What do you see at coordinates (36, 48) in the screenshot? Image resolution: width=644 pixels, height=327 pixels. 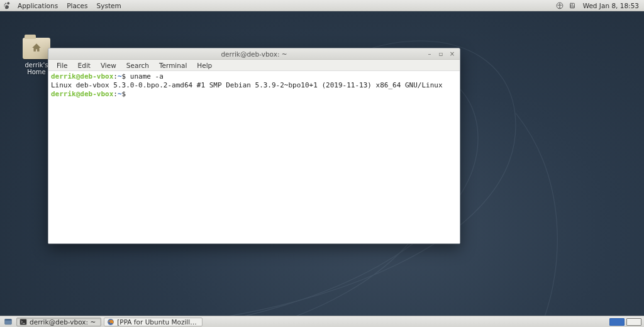 I see `folder-icon` at bounding box center [36, 48].